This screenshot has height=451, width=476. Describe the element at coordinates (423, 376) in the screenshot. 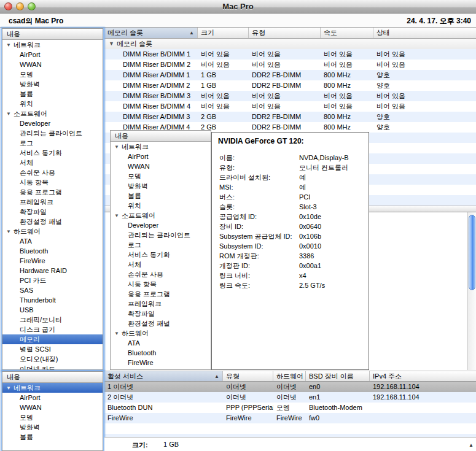

I see `column-header: IPv4 주소` at that location.